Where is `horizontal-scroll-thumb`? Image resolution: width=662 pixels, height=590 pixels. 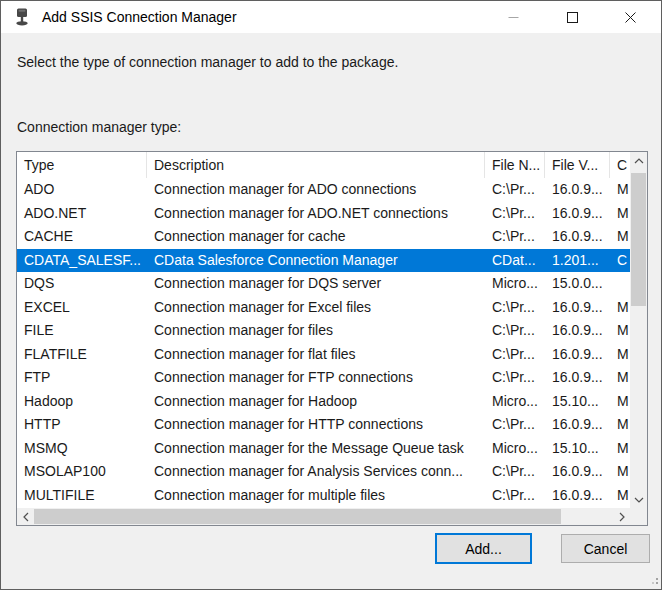
horizontal-scroll-thumb is located at coordinates (298, 516).